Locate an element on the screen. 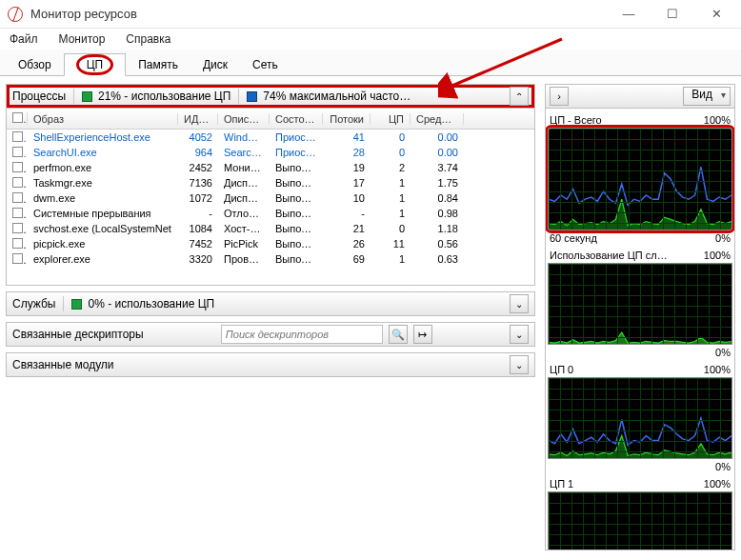 This screenshot has height=560, width=741. table-row: SearchUI.exe964Search …Приос…2800.00 is located at coordinates (270, 152).